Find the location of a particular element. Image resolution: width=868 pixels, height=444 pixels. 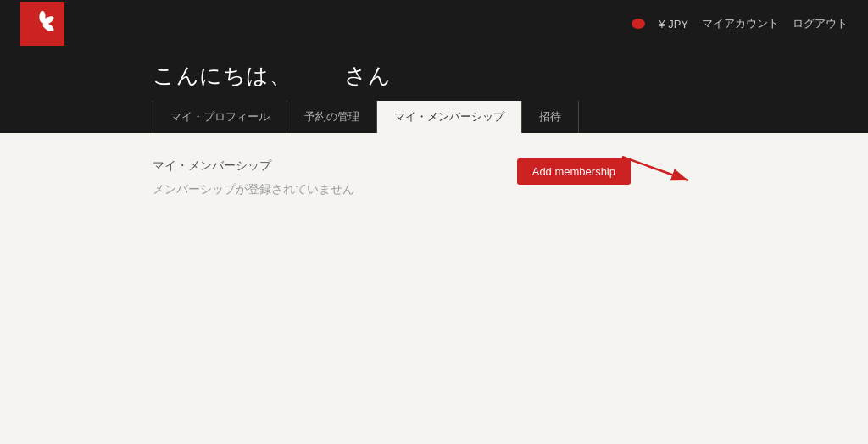

add-membership-button: Add membership is located at coordinates (574, 171).